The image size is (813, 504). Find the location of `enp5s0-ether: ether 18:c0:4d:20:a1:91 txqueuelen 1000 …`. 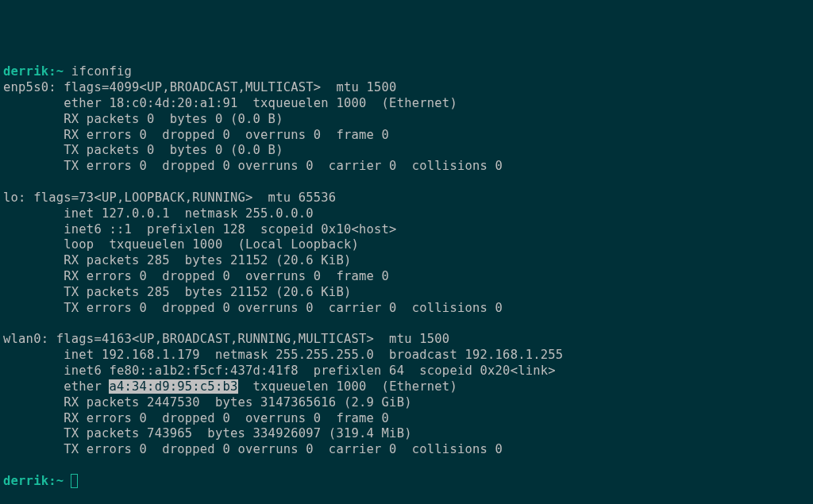

enp5s0-ether: ether 18:c0:4d:20:a1:91 txqueuelen 1000 … is located at coordinates (230, 103).